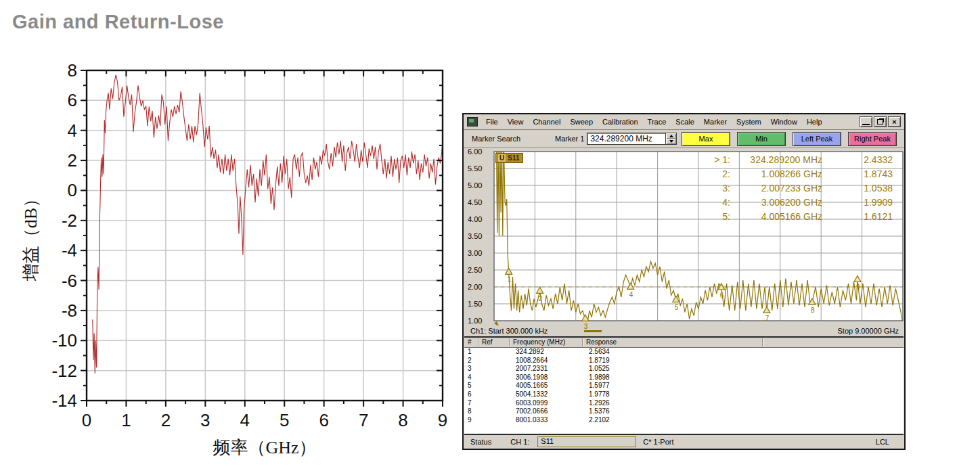  I want to click on minimize-button, so click(866, 122).